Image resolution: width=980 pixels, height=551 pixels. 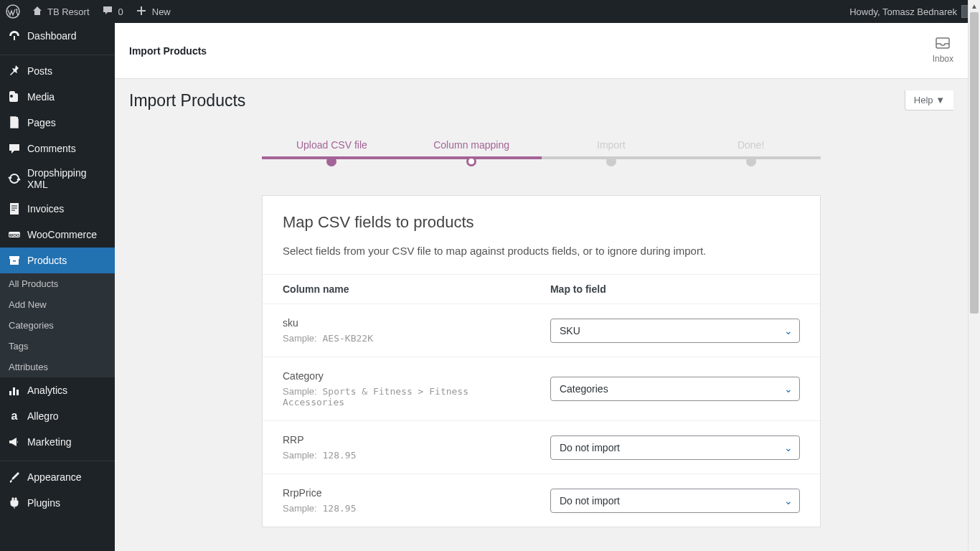 I want to click on plus-icon, so click(x=141, y=11).